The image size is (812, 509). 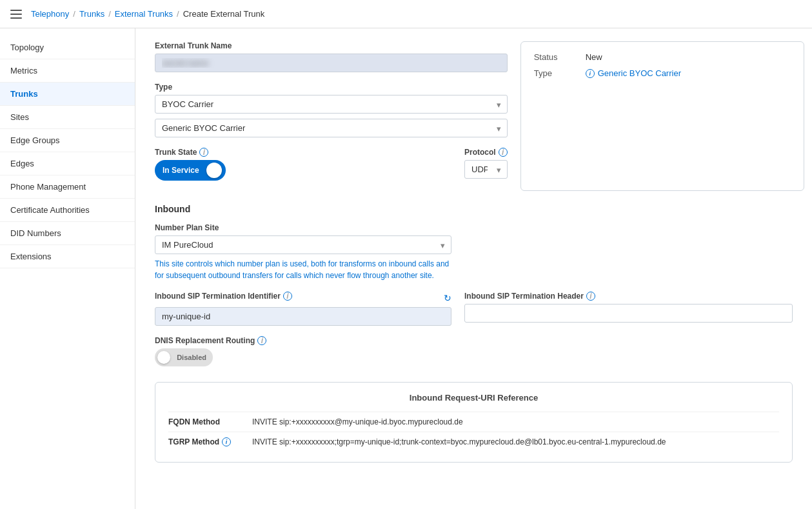 What do you see at coordinates (473, 441) in the screenshot?
I see `tgrp-row: TGRP Method i INVITE sip:+xxxxxxxxxx;tgr…` at bounding box center [473, 441].